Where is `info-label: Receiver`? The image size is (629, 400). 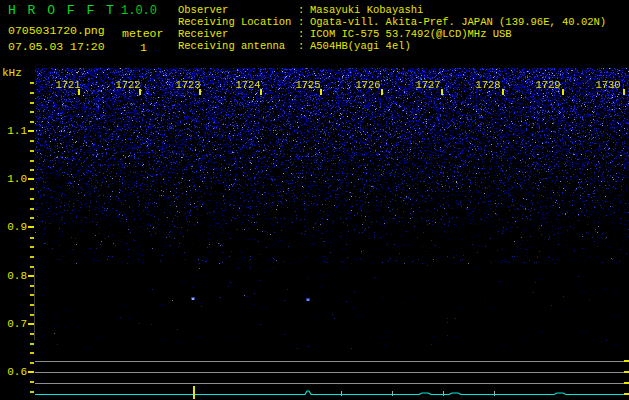
info-label: Receiver is located at coordinates (238, 34).